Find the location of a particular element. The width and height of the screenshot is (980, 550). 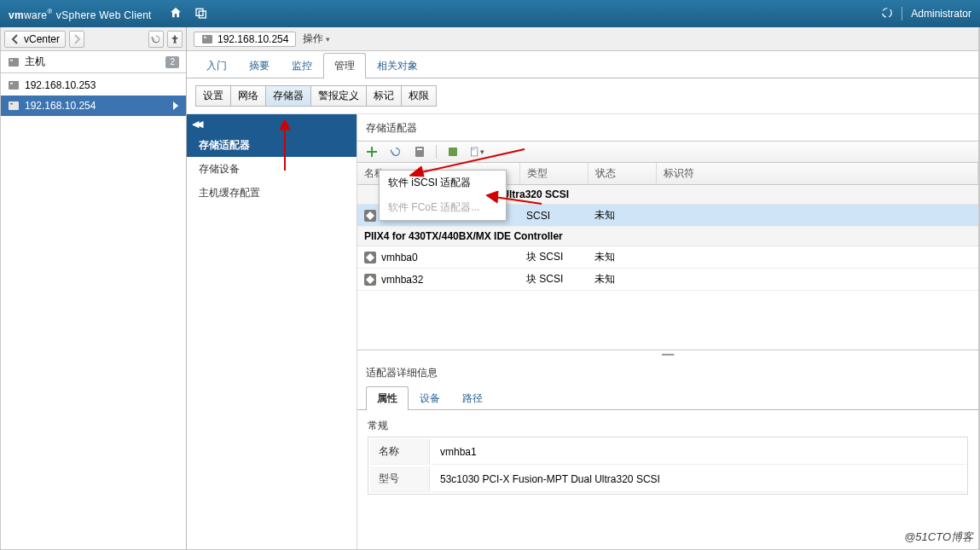

pin-icon is located at coordinates (175, 39).